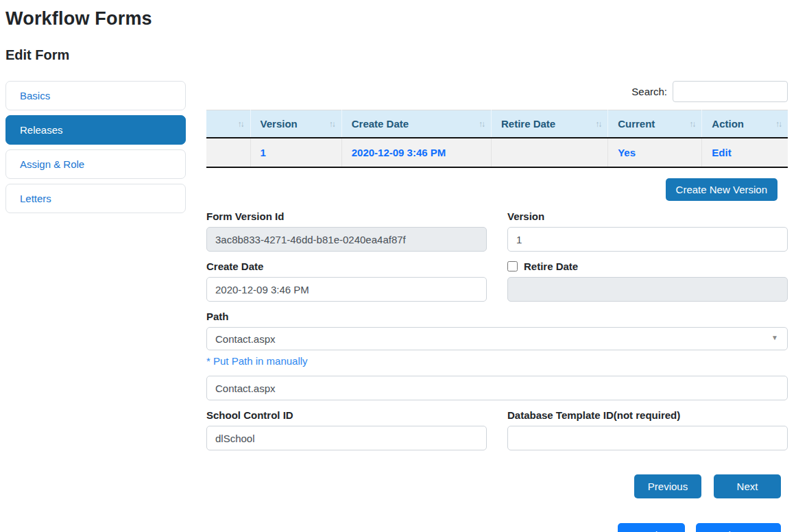 This screenshot has width=796, height=532. I want to click on page-title: Workflow Forms, so click(396, 19).